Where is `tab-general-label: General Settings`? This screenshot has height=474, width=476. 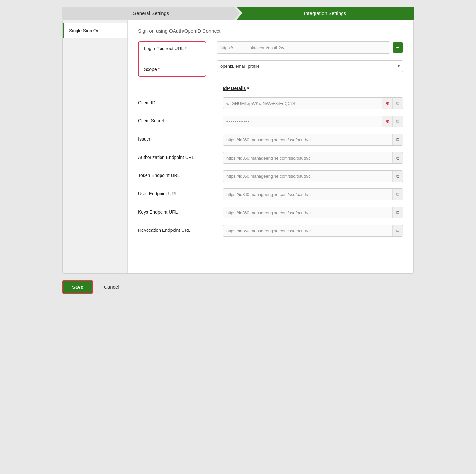
tab-general-label: General Settings is located at coordinates (151, 13).